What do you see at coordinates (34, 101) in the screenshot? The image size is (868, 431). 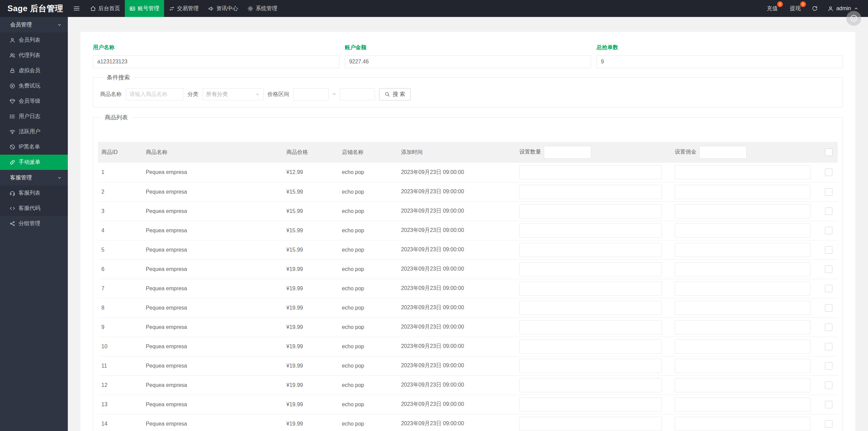 I see `sidebar-item-member-level: 会员等级` at bounding box center [34, 101].